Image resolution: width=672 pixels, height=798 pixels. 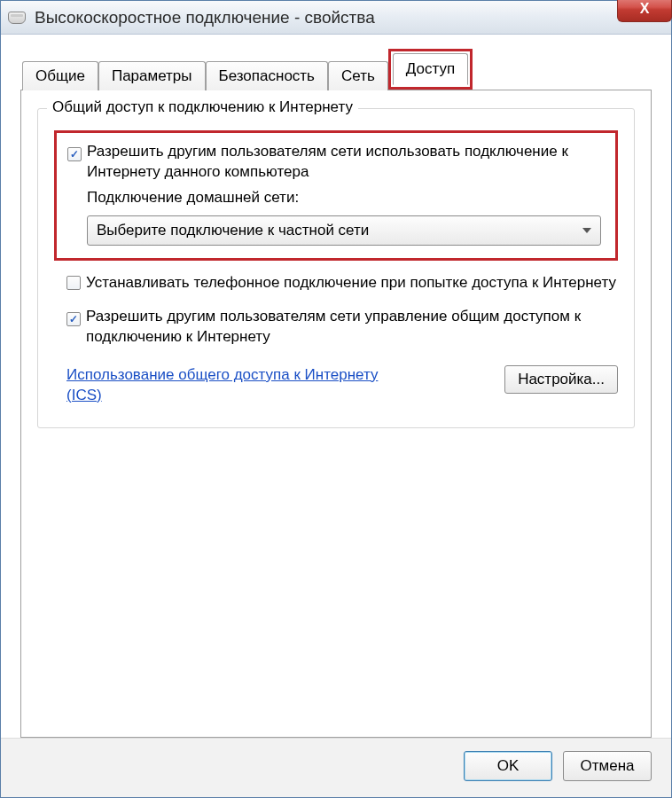 I want to click on tab-general: Общие, so click(x=60, y=76).